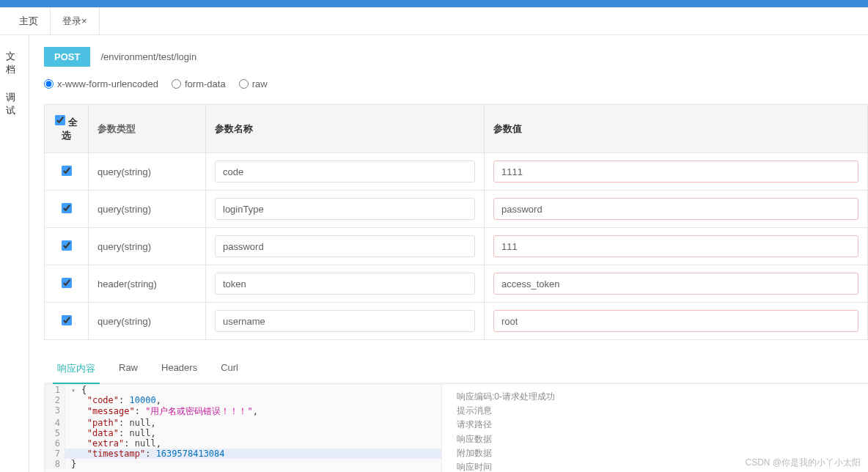  What do you see at coordinates (147, 129) in the screenshot?
I see `col-param-type: 参数类型` at bounding box center [147, 129].